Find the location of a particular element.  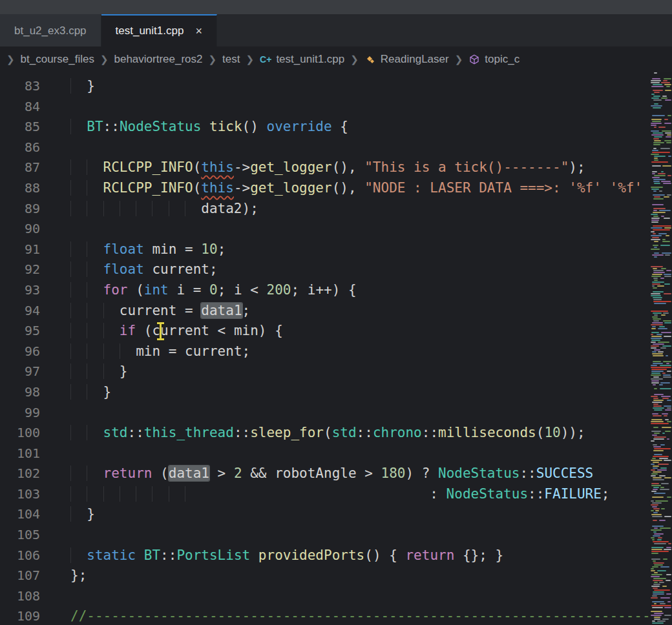

code-text: for (int i = 0; i < 200; i++) { is located at coordinates (198, 291).